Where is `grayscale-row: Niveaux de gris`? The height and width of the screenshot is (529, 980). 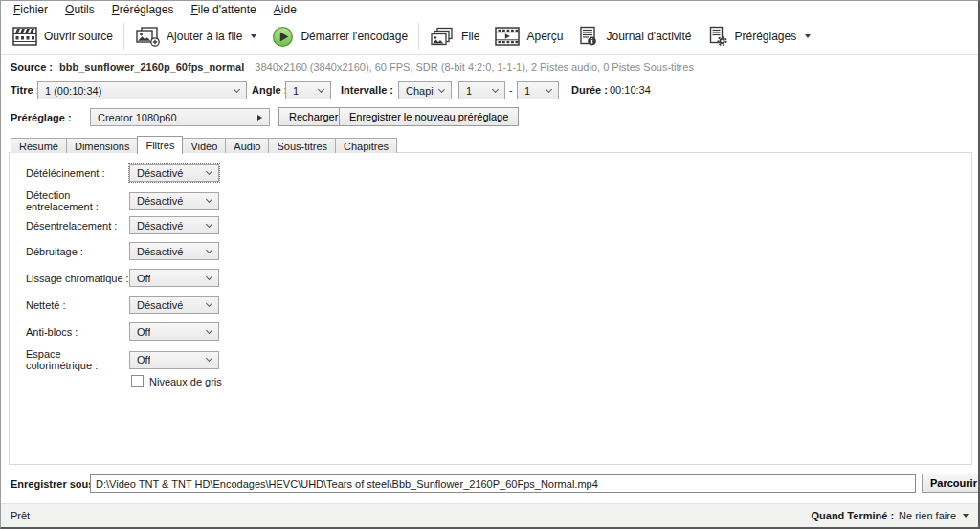 grayscale-row: Niveaux de gris is located at coordinates (176, 381).